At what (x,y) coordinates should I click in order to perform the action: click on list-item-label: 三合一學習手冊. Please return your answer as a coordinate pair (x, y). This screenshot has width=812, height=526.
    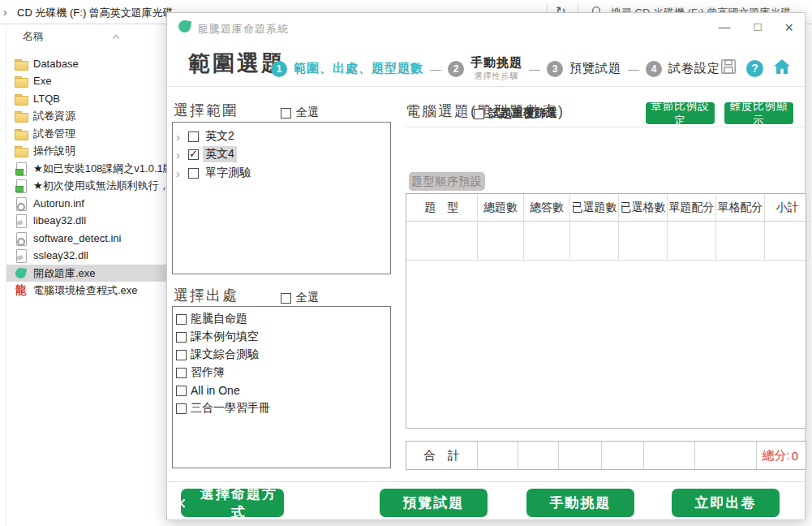
    Looking at the image, I should click on (230, 408).